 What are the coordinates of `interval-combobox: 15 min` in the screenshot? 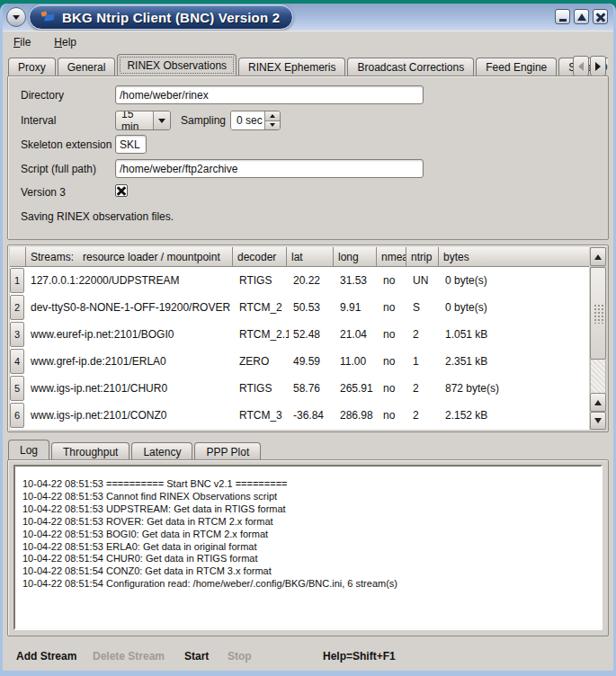 It's located at (143, 120).